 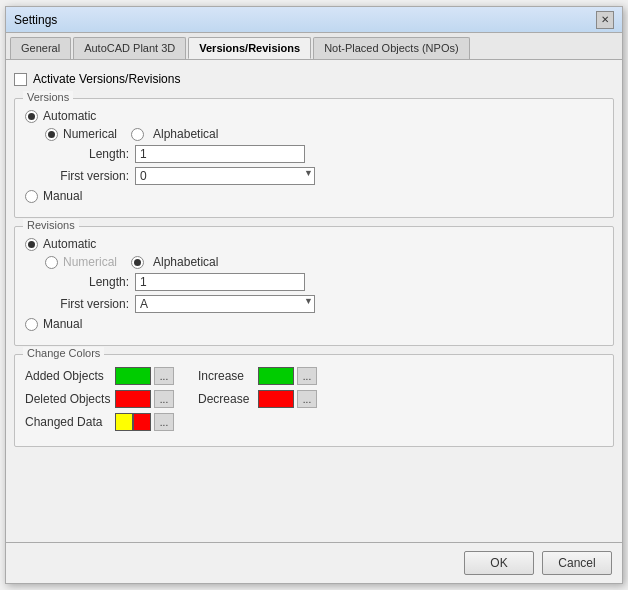 I want to click on versions-first-version-wrapper: 0 ▼, so click(x=225, y=176).